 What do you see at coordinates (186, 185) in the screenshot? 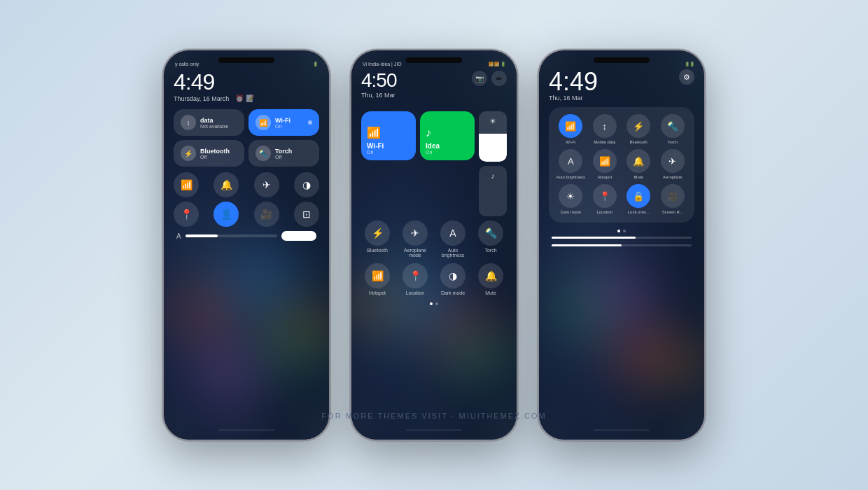
I see `qbtn-wifi: 📶` at bounding box center [186, 185].